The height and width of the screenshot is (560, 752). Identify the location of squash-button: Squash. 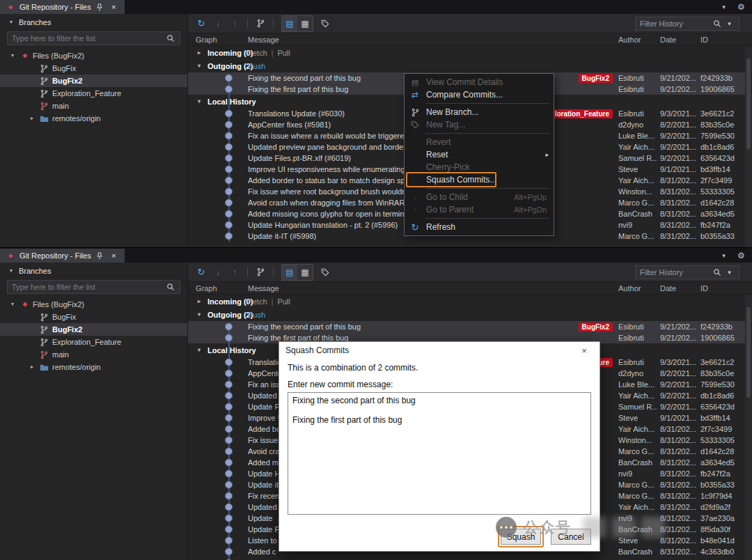
(521, 536).